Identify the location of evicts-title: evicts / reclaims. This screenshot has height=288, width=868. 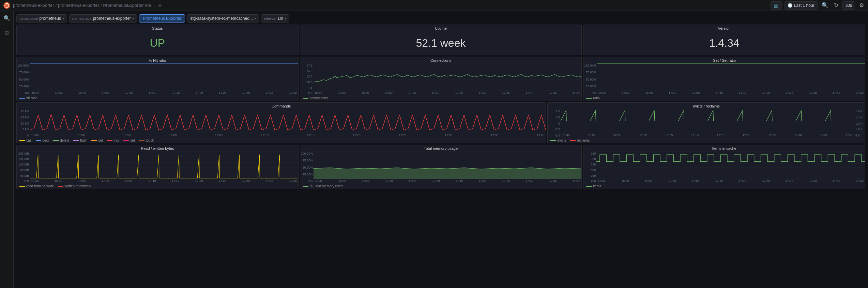
(706, 106).